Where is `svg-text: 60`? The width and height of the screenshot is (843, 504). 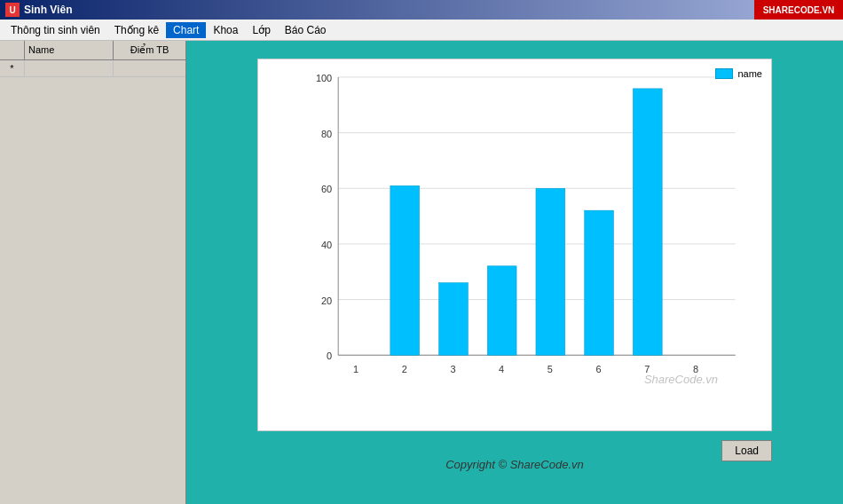
svg-text: 60 is located at coordinates (327, 189).